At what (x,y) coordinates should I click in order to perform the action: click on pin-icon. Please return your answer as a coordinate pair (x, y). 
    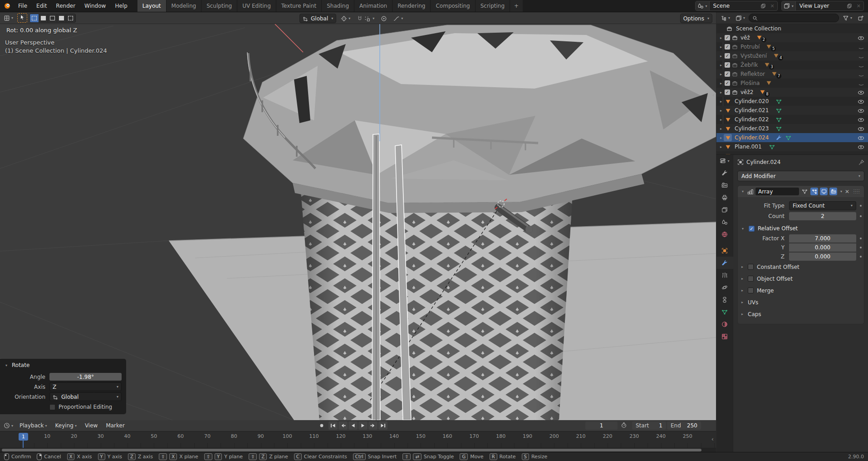
    Looking at the image, I should click on (861, 163).